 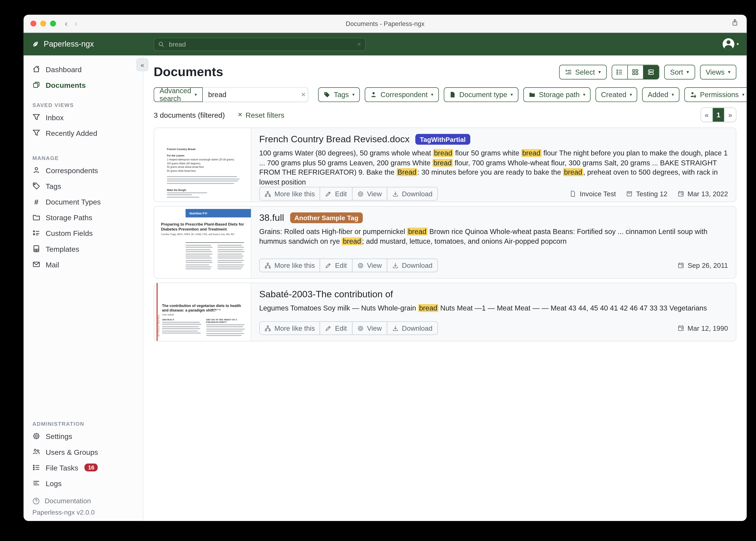 I want to click on sidebar-item-tags: Tags, so click(x=83, y=186).